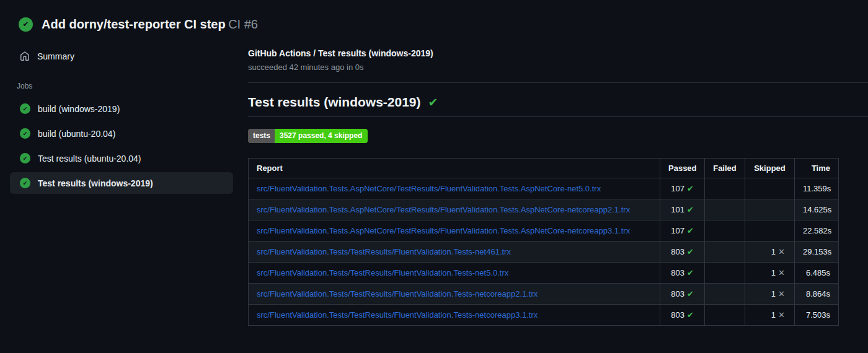 Image resolution: width=868 pixels, height=353 pixels. Describe the element at coordinates (134, 24) in the screenshot. I see `run-title: Add dorny/test-reporter CI step` at that location.